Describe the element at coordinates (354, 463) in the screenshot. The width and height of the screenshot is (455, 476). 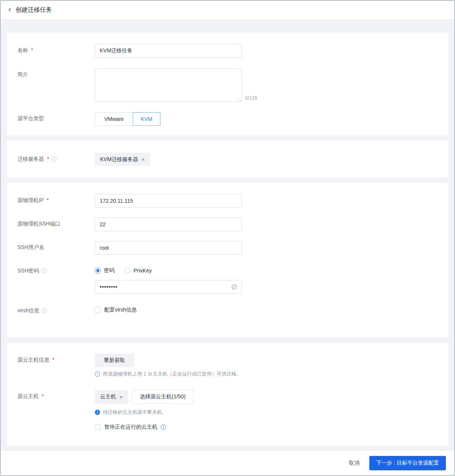
I see `cancel-button: 取消` at that location.